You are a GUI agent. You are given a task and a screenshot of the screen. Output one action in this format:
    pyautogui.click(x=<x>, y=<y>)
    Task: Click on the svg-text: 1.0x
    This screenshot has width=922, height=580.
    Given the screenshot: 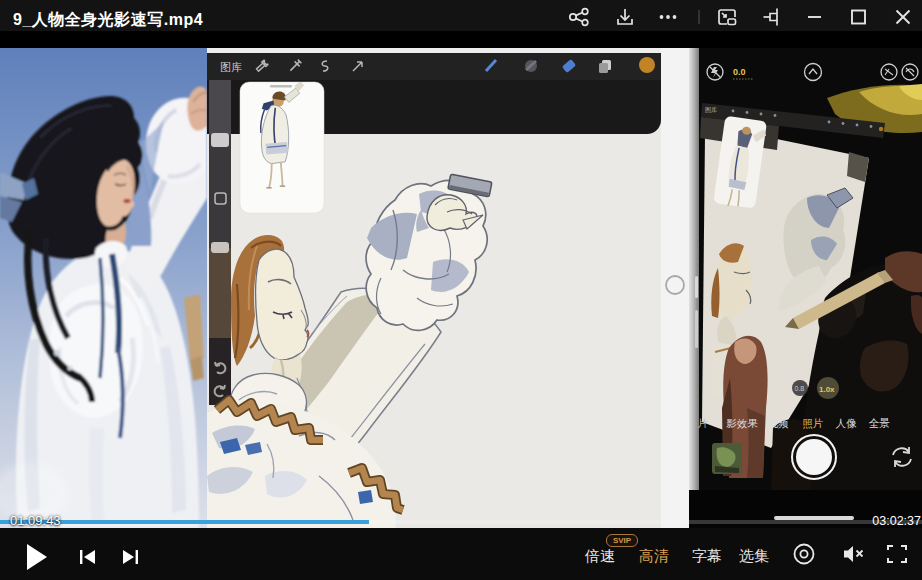 What is the action you would take?
    pyautogui.click(x=827, y=390)
    